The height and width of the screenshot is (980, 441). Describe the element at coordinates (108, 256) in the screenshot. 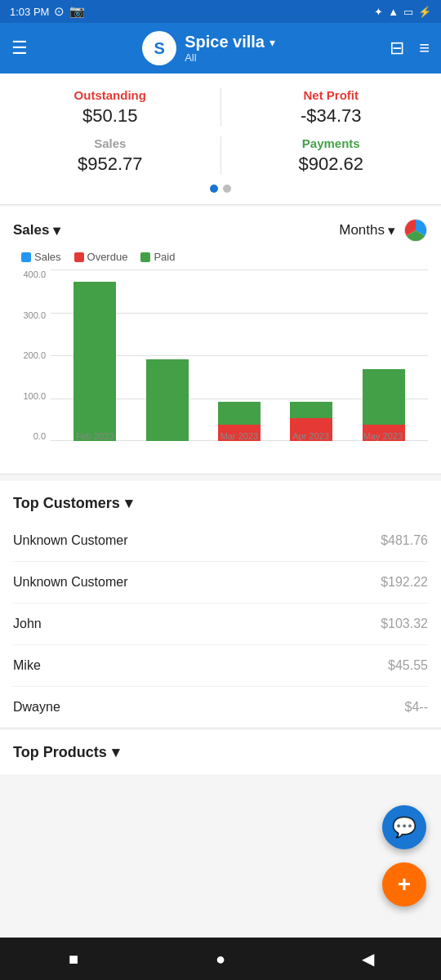

I see `legend-overdue-label: Overdue` at that location.